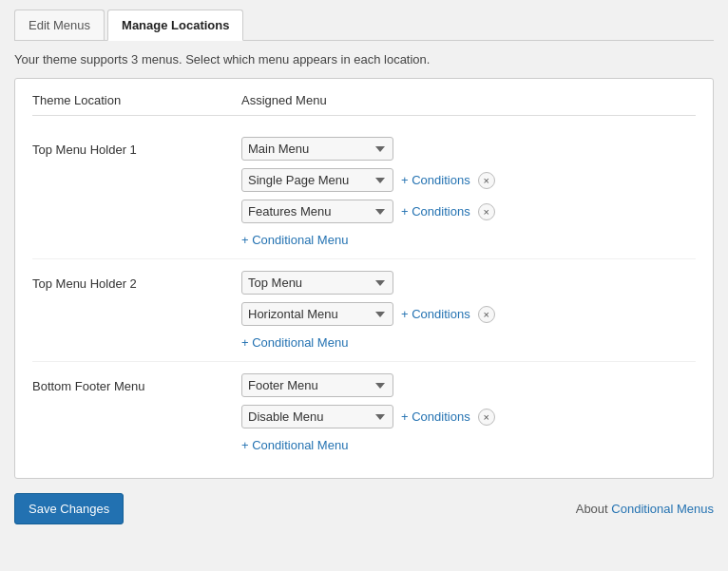 This screenshot has height=571, width=728. I want to click on table-header: Theme Location Assigned Menu, so click(364, 105).